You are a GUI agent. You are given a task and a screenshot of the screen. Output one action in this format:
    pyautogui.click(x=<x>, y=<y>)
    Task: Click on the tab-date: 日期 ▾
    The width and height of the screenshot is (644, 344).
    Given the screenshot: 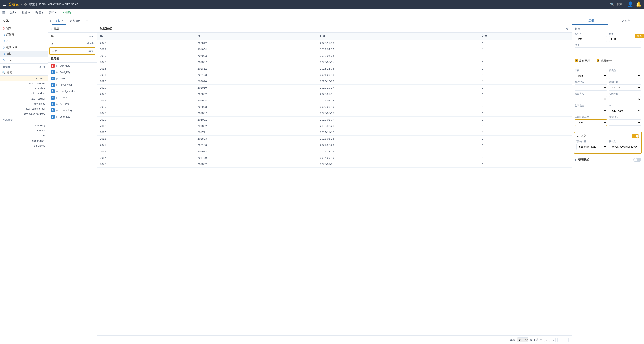 What is the action you would take?
    pyautogui.click(x=59, y=21)
    